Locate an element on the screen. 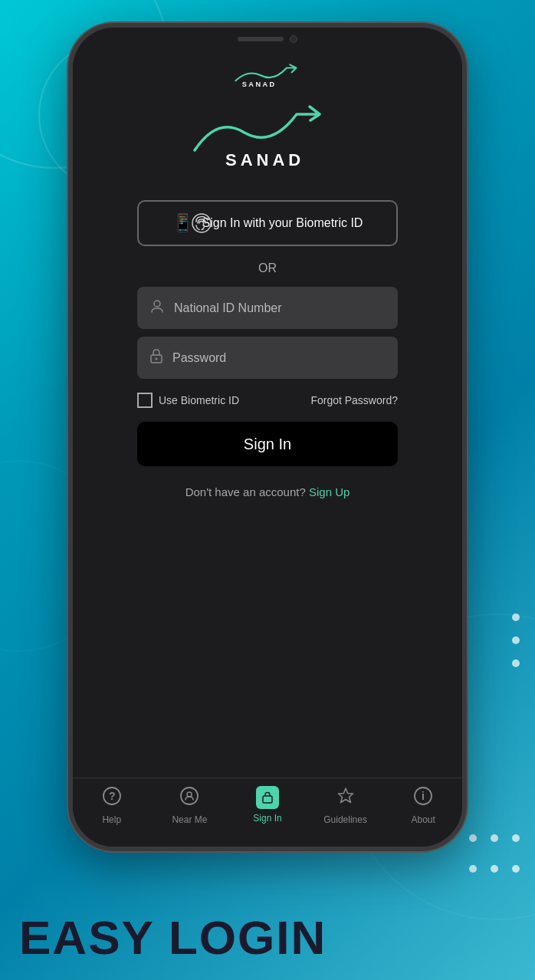  forgot-password-link: Forgot Password? is located at coordinates (354, 400).